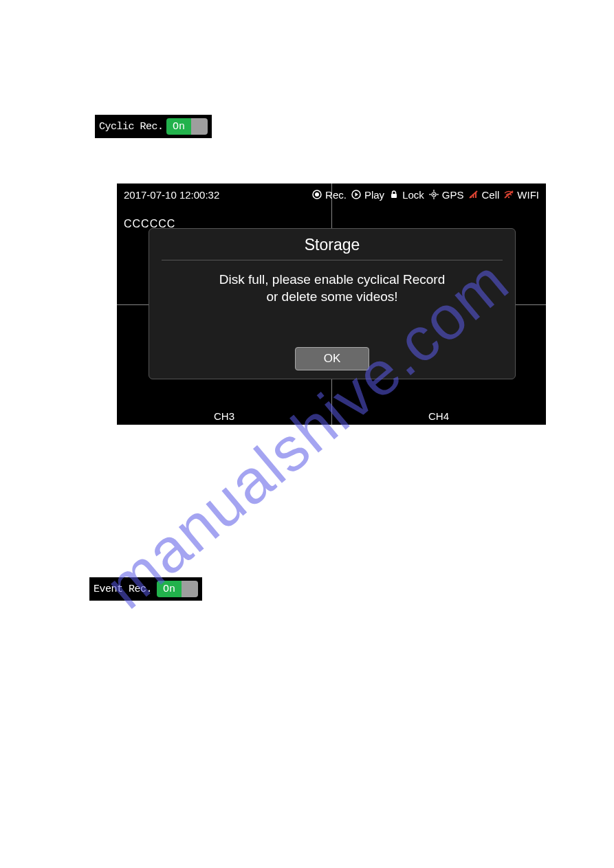 This screenshot has height=868, width=614. Describe the element at coordinates (332, 304) in the screenshot. I see `dialog-message: Disk full, please enable cyclical Record…` at that location.